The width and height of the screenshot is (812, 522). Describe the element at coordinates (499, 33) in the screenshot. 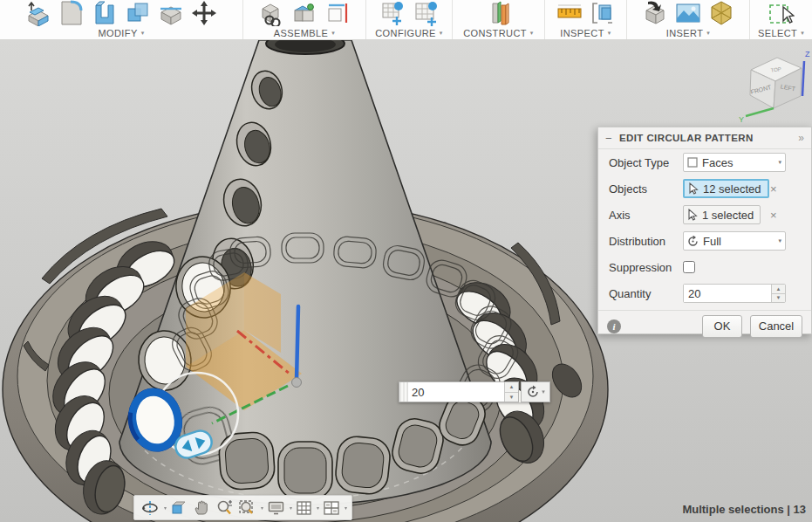

I see `toolbar-menu-construct: CONSTRUCT▾` at that location.